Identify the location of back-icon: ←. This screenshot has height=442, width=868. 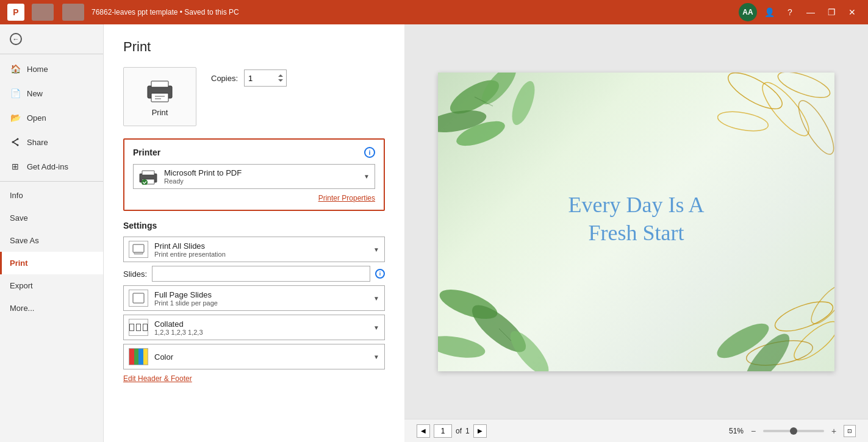
(16, 39).